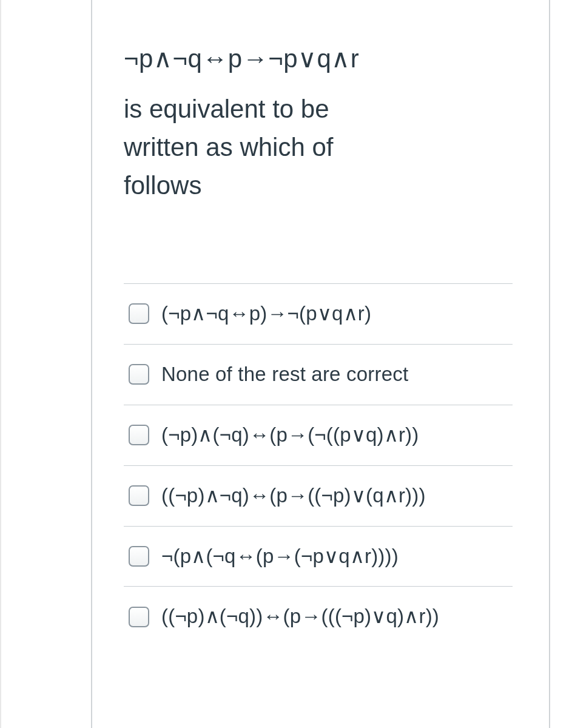  Describe the element at coordinates (318, 147) in the screenshot. I see `prompt-line: written as which of` at that location.